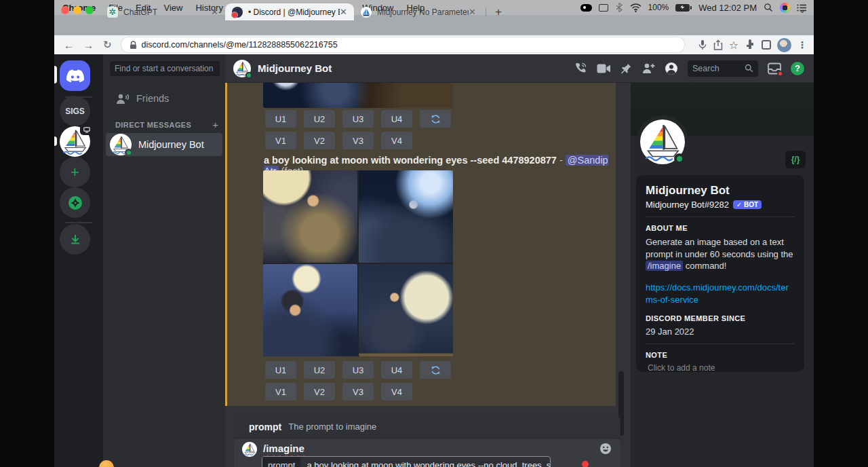 The width and height of the screenshot is (868, 467). Describe the element at coordinates (167, 125) in the screenshot. I see `dm-section-header: DIRECT MESSAGES +` at that location.